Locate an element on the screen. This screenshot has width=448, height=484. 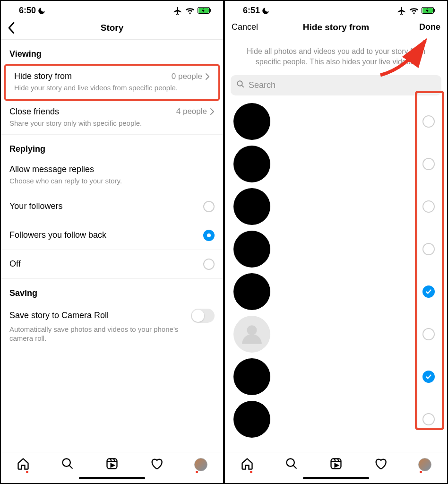
radio-label: Off is located at coordinates (15, 264).